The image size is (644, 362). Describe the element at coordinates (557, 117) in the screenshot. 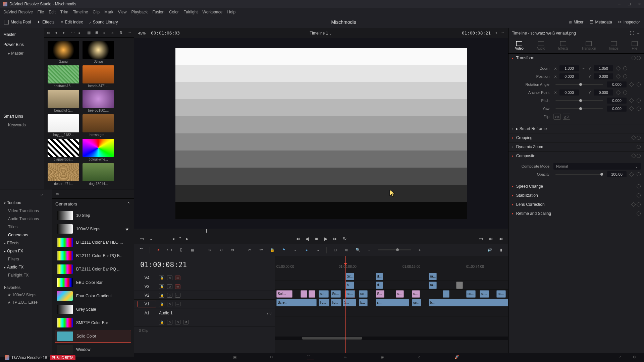

I see `flip-h-button: ◁▷` at that location.